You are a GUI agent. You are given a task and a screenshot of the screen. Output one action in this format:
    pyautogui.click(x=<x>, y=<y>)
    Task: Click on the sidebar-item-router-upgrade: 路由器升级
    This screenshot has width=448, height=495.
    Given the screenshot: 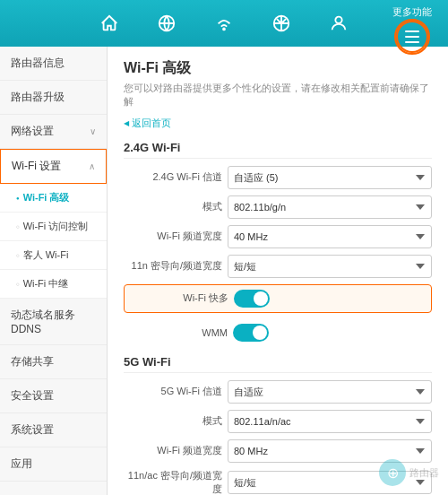 What is the action you would take?
    pyautogui.click(x=54, y=98)
    